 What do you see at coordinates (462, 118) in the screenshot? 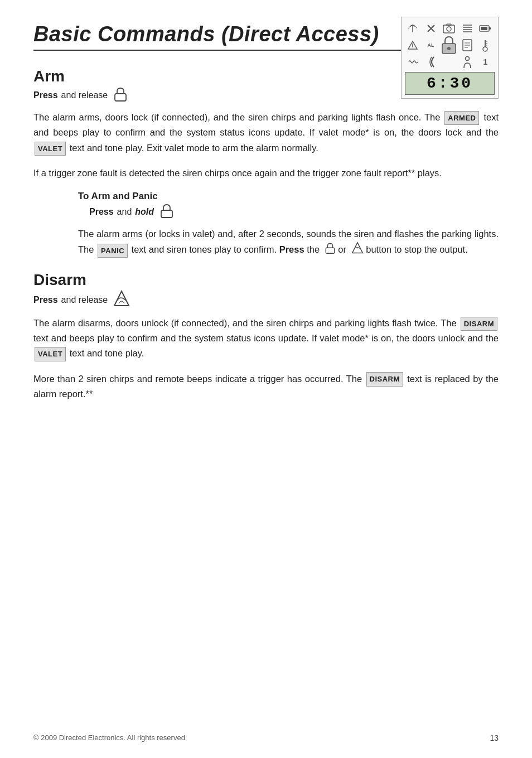
I see `armed-badge: ARMED` at bounding box center [462, 118].